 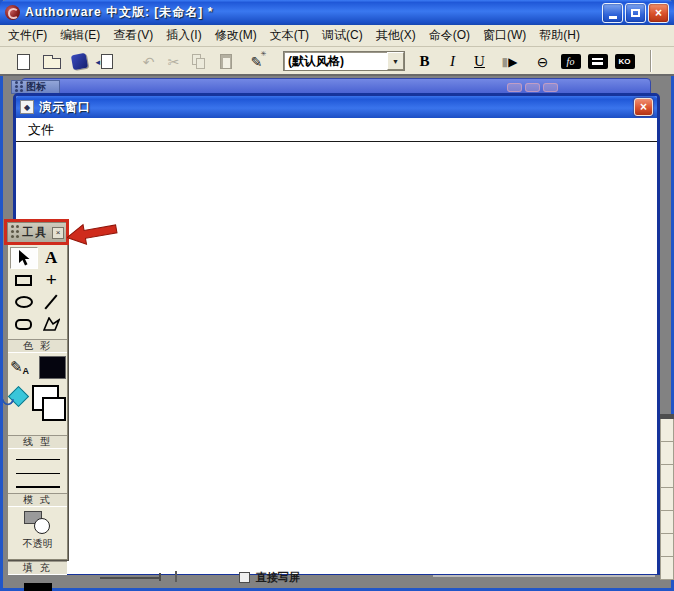 What do you see at coordinates (336, 86) in the screenshot?
I see `design-window-titlebar` at bounding box center [336, 86].